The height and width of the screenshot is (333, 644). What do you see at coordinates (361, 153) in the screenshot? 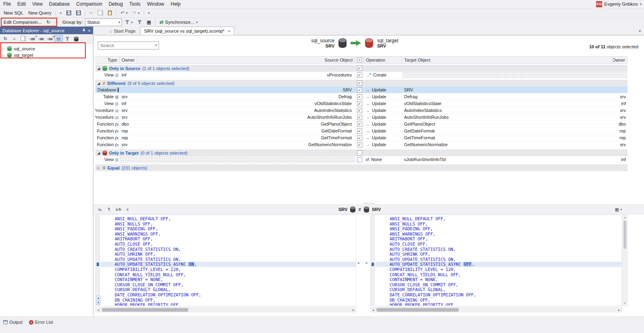
I see `group-header: ◢Only in Target(0 of 1 objects selected)` at bounding box center [361, 153].